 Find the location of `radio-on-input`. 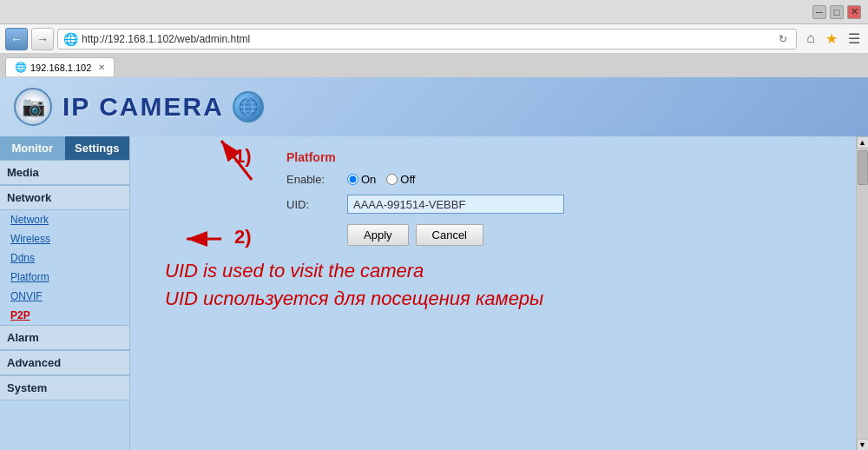

radio-on-input is located at coordinates (352, 179).